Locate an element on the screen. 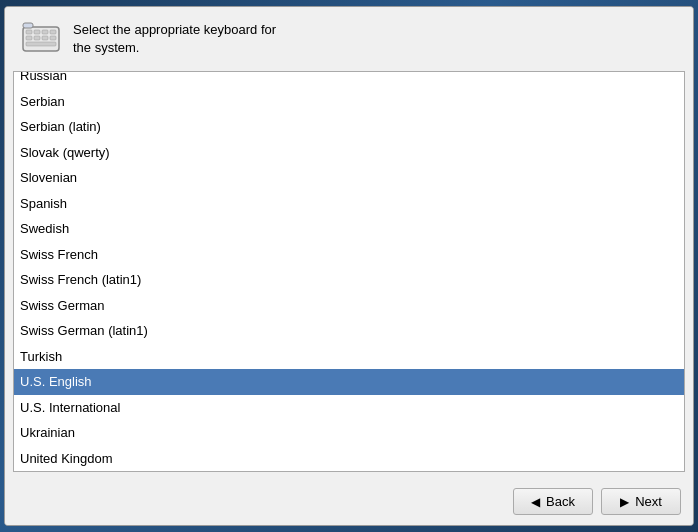 This screenshot has width=698, height=532. list-item: Serbian (latin) is located at coordinates (349, 127).